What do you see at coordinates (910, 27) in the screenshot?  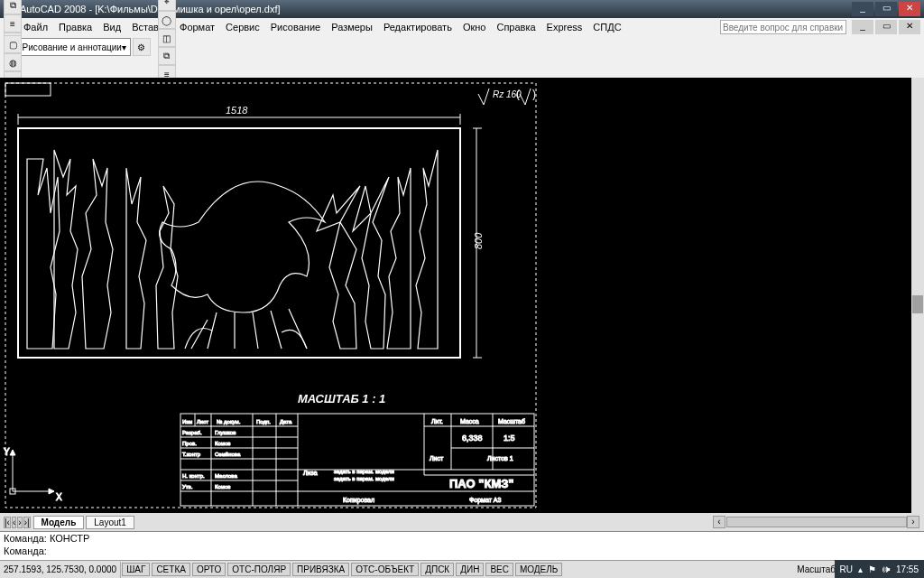 I see `doc-close-button: ✕` at bounding box center [910, 27].